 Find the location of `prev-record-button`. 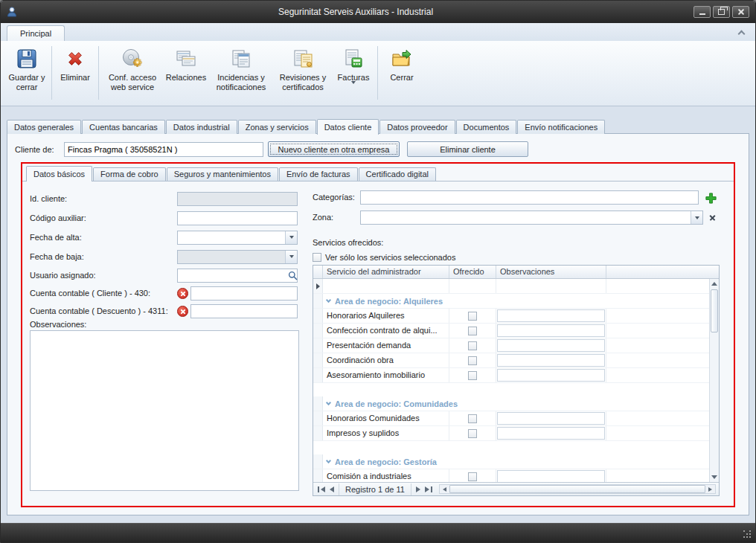

prev-record-button is located at coordinates (332, 489).